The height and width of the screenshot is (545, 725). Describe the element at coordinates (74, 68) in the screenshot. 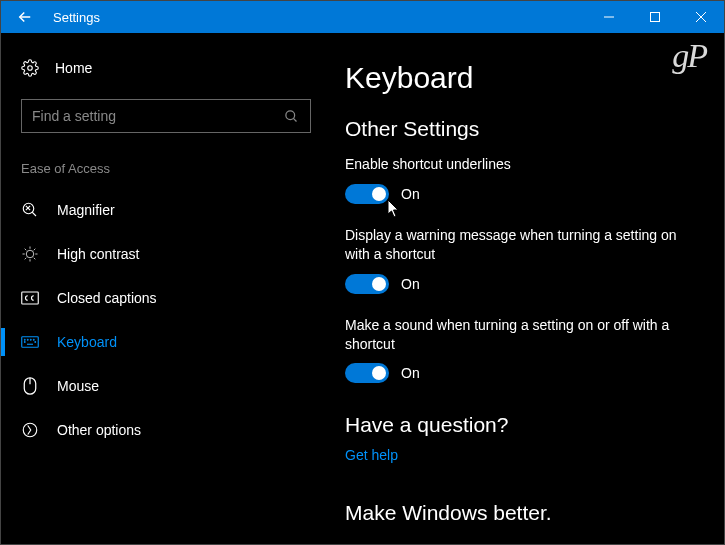

I see `home-label: Home` at that location.